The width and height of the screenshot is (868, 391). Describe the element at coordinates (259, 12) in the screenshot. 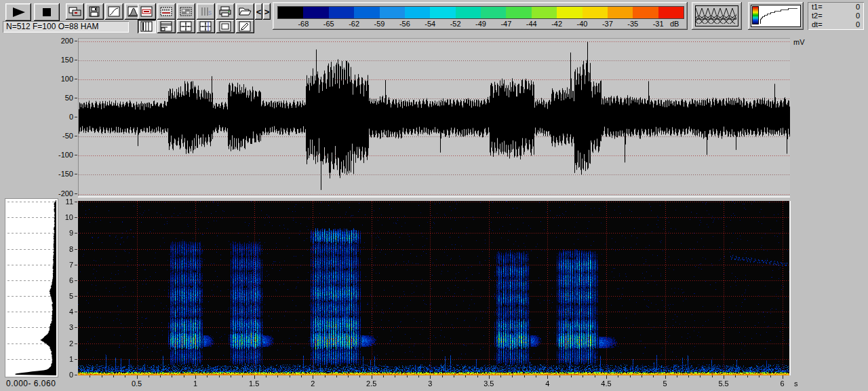

I see `prev-button: <` at that location.